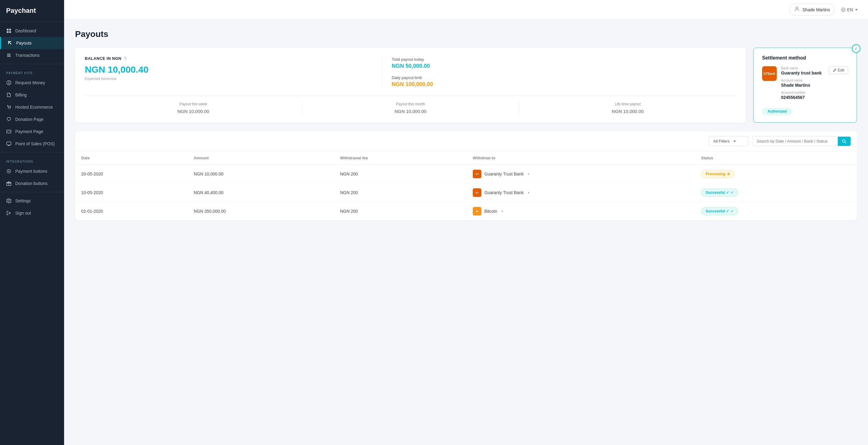 The height and width of the screenshot is (445, 868). I want to click on stat-payout-week: Payout this week NGN 10,000.00, so click(193, 108).